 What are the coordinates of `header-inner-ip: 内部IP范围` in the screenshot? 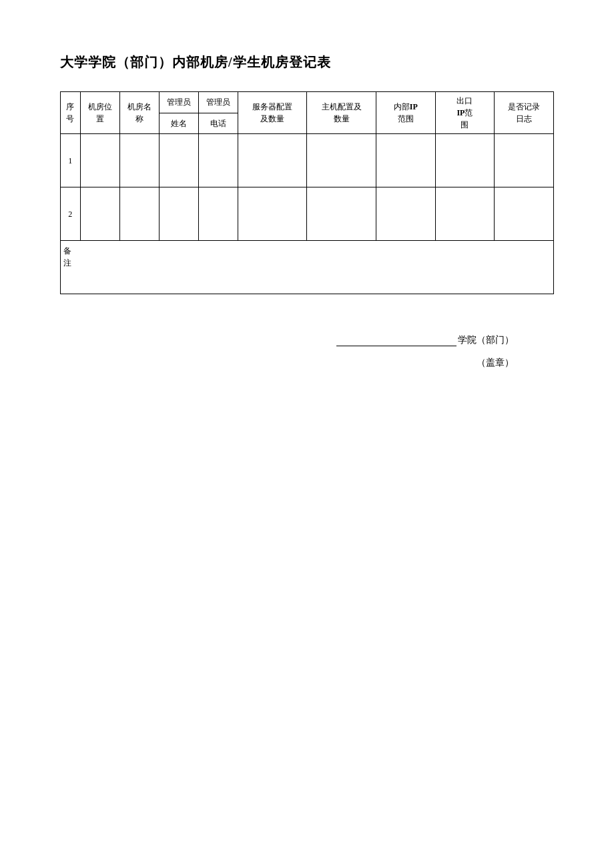 It's located at (406, 113).